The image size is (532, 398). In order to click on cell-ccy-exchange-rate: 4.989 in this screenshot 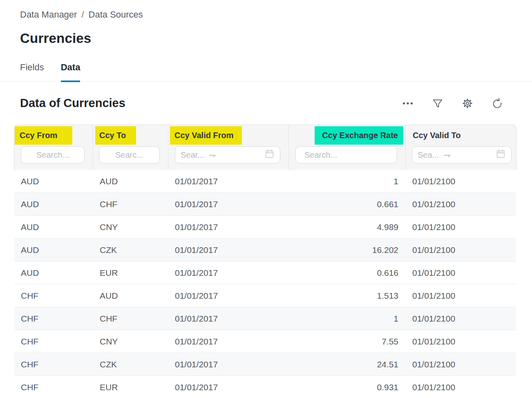, I will do `click(347, 227)`.